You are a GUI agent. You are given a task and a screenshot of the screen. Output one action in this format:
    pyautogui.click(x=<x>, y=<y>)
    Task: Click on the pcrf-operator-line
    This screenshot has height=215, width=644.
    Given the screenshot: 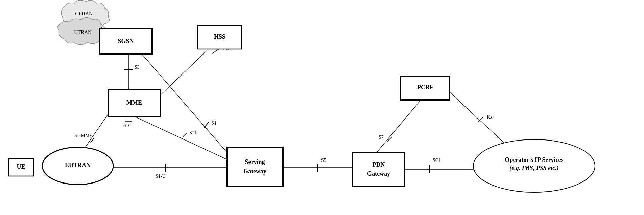 What is the action you would take?
    pyautogui.click(x=477, y=117)
    